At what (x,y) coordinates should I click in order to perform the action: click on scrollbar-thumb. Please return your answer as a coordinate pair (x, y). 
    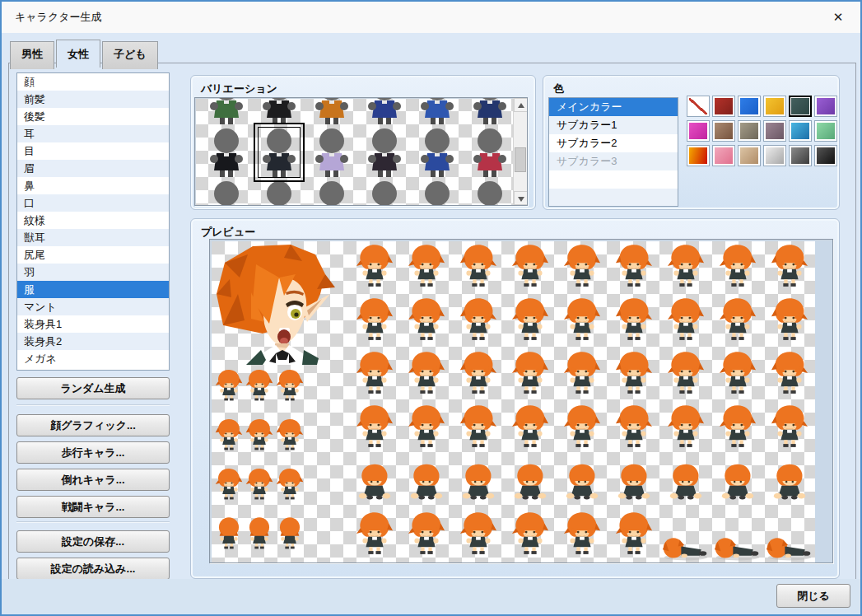
    Looking at the image, I should click on (520, 160).